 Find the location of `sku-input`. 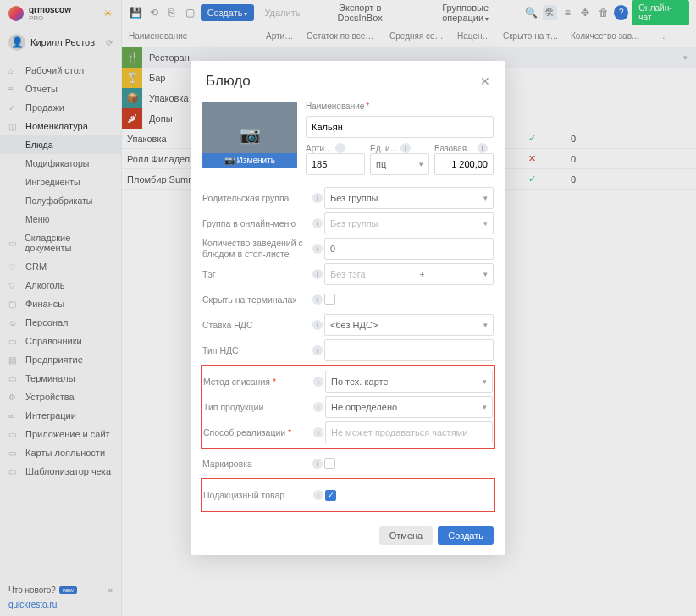

sku-input is located at coordinates (335, 164).